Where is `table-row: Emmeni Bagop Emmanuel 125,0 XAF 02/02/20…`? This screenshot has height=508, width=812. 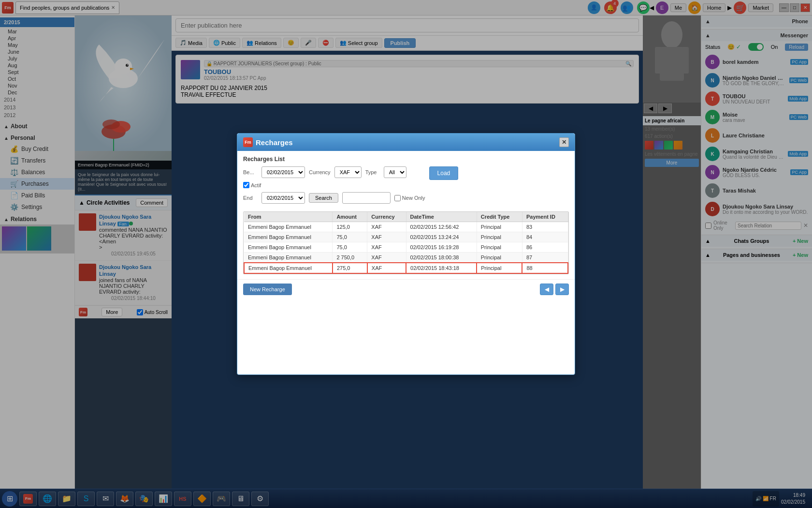 table-row: Emmeni Bagop Emmanuel 125,0 XAF 02/02/20… is located at coordinates (406, 227).